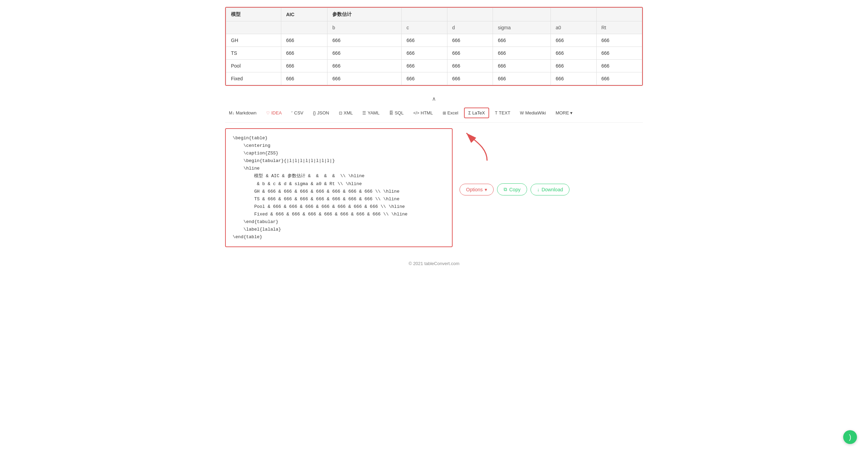  I want to click on copy-icon: ⧉, so click(505, 190).